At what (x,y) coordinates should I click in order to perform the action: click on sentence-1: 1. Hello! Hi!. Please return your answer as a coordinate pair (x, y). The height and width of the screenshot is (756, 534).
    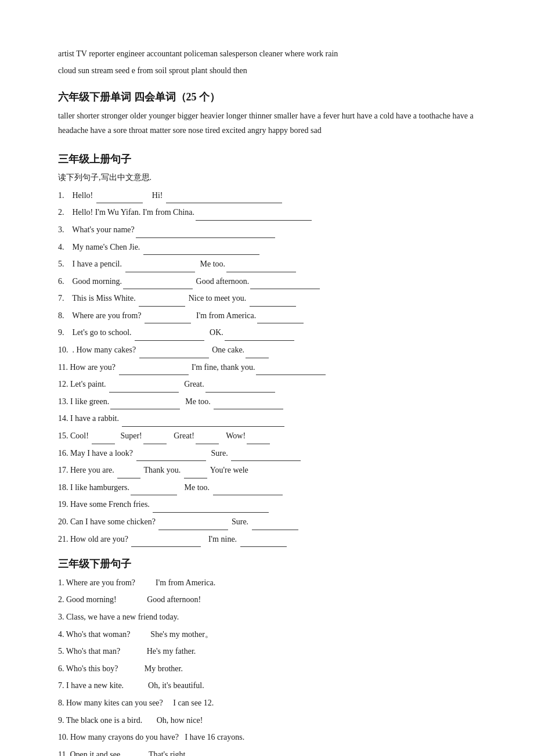
    Looking at the image, I should click on (267, 196).